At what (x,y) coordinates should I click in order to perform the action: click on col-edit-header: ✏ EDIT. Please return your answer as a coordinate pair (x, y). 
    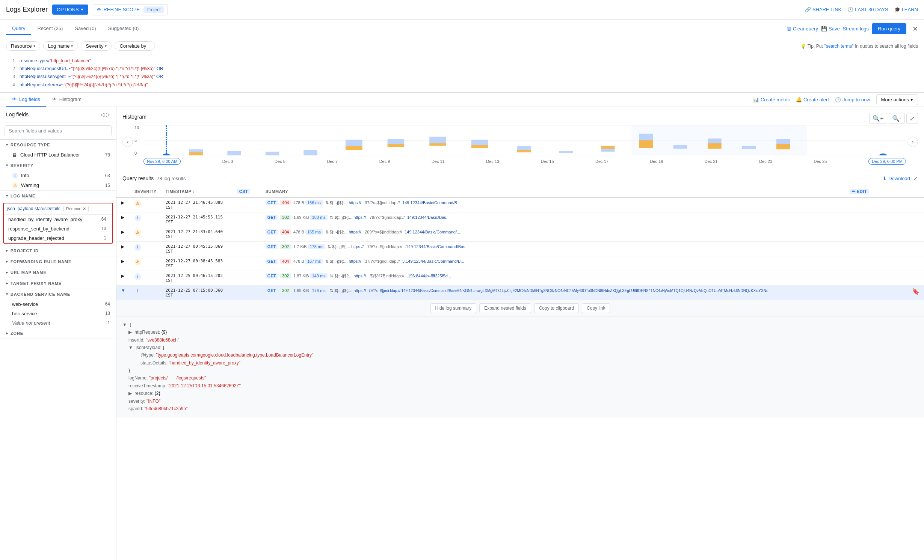
    Looking at the image, I should click on (885, 192).